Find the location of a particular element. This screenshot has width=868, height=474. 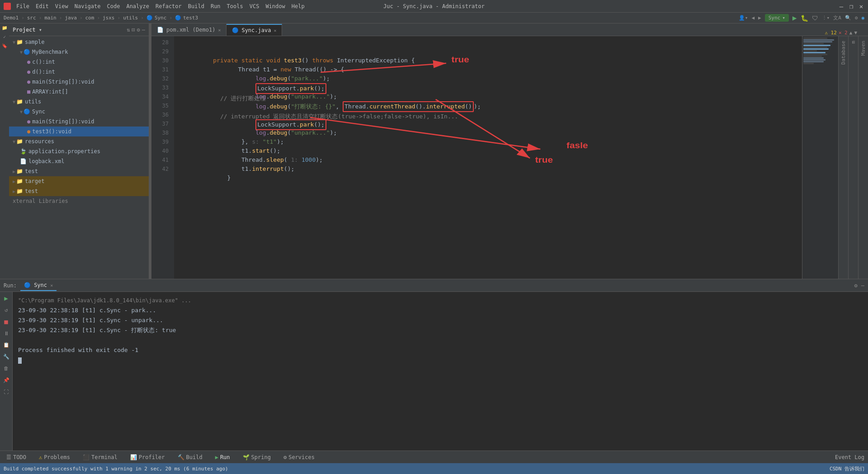

code-line-33: log.debug("unpark..."); is located at coordinates (488, 88).